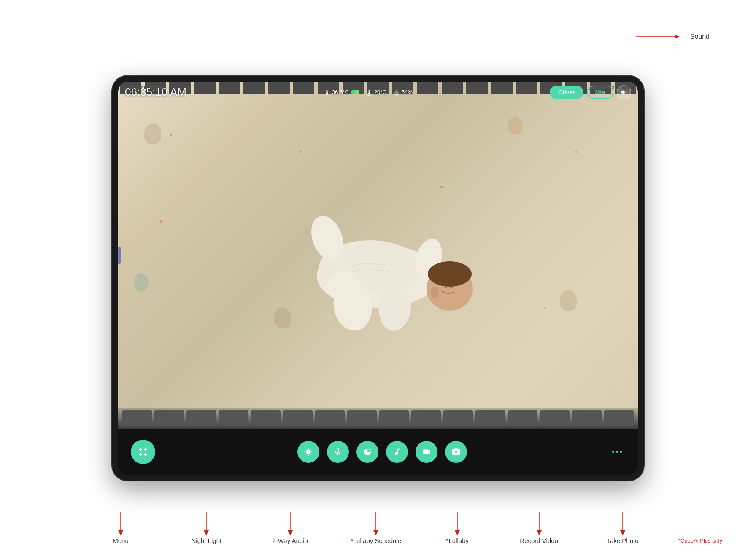  Describe the element at coordinates (378, 88) in the screenshot. I see `status-bar: 9:41 Mon Jun 3 100%` at that location.